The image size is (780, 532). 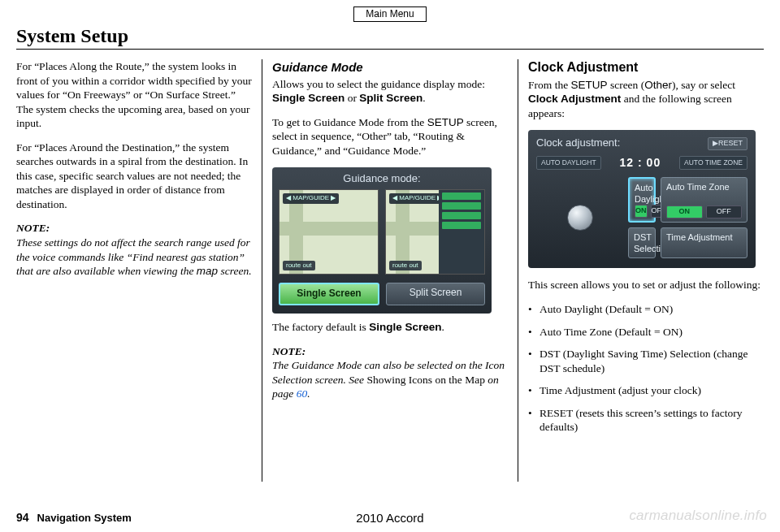 What do you see at coordinates (658, 84) in the screenshot?
I see `other-word: Other` at bounding box center [658, 84].